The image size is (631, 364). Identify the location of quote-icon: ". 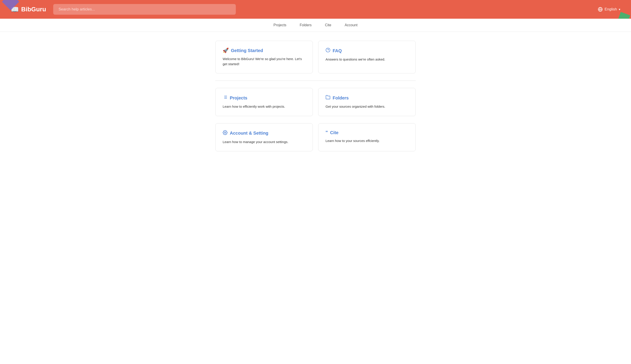
(327, 132).